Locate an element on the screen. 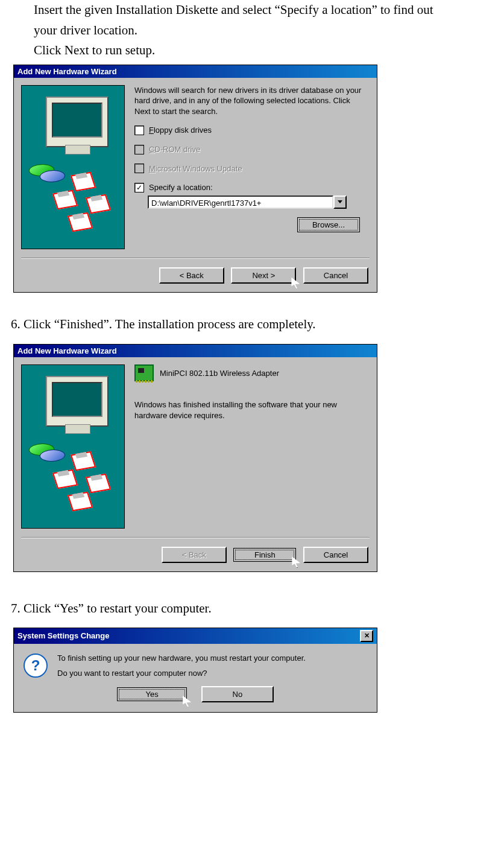 The width and height of the screenshot is (504, 846). adapter-icon is located at coordinates (144, 373).